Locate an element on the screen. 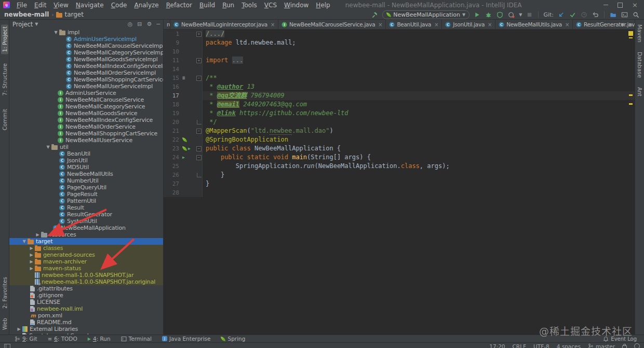  toolwindow-button-6-todo: ≡6: TODO is located at coordinates (62, 339).